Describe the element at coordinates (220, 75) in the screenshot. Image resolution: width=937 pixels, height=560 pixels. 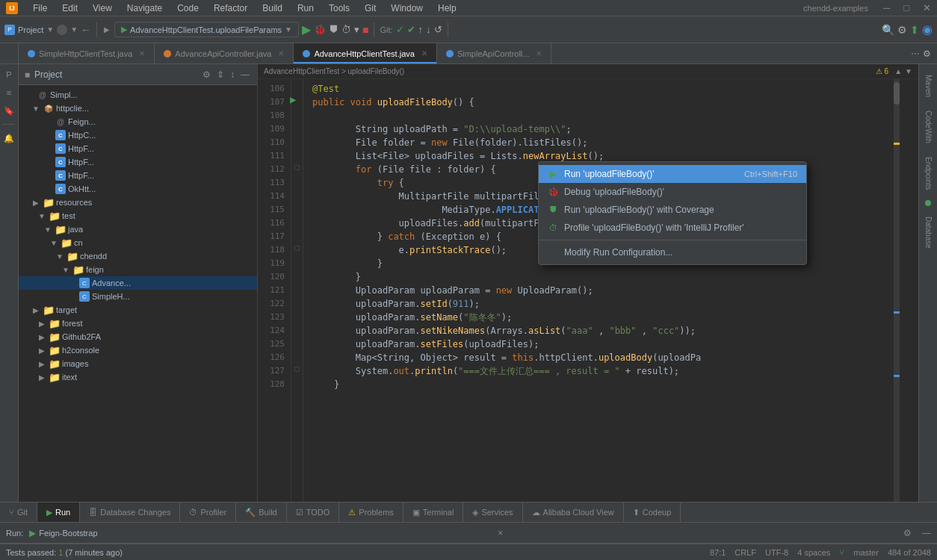
I see `panel-scroll-btn: ⇕` at that location.